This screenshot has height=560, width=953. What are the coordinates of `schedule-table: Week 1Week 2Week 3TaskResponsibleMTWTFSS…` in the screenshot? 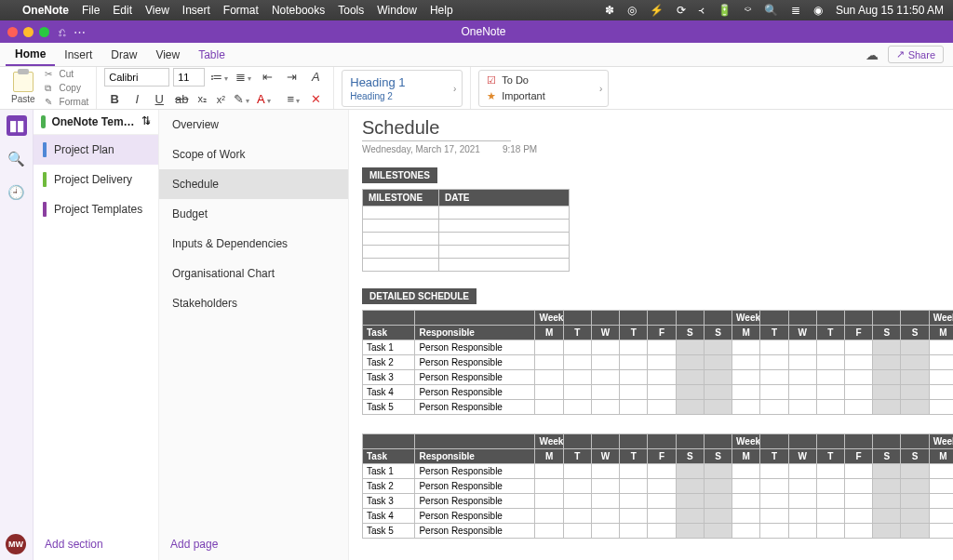 It's located at (657, 363).